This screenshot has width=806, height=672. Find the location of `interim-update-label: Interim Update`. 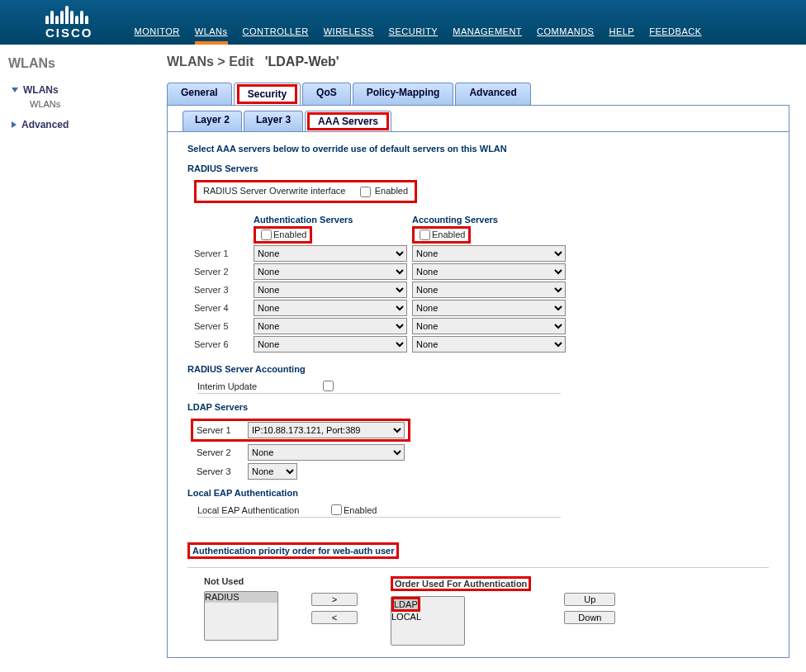

interim-update-label: Interim Update is located at coordinates (259, 386).